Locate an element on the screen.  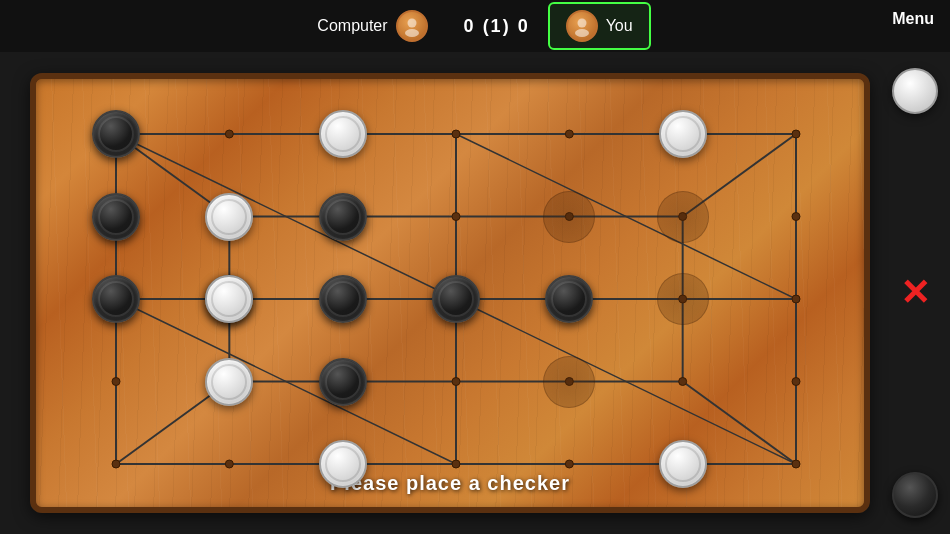
header-bar: Computer 0 (1) 0 You Menu is located at coordinates (475, 26).